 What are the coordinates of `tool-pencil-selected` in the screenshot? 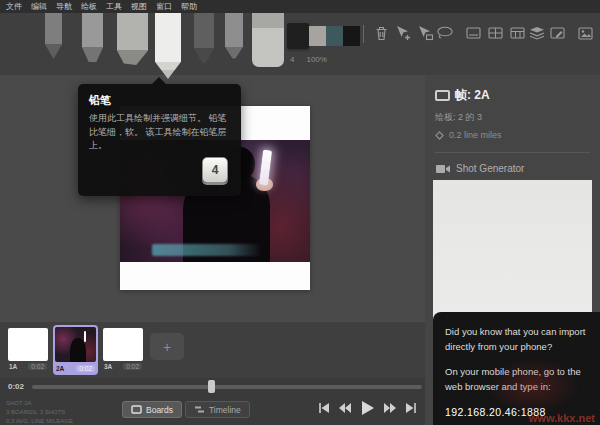 It's located at (168, 46).